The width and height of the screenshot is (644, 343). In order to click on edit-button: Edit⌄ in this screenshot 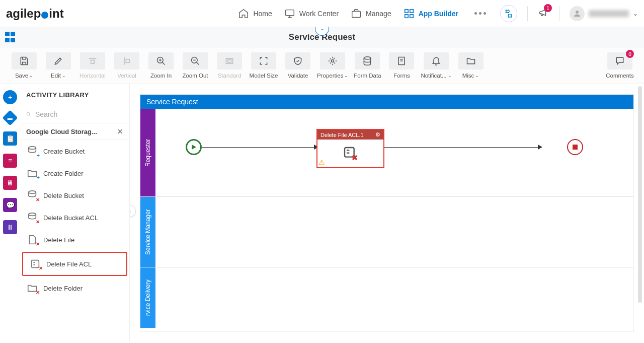, I will do `click(58, 65)`.